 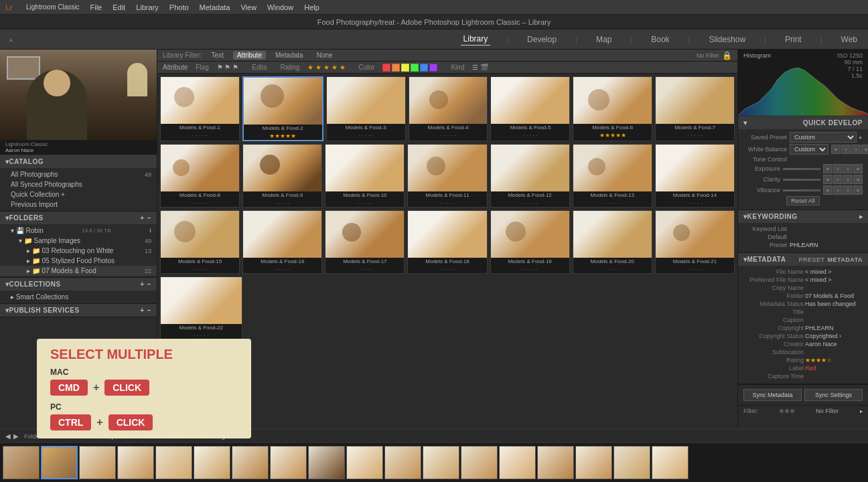 I want to click on clar-left: «, so click(x=828, y=179).